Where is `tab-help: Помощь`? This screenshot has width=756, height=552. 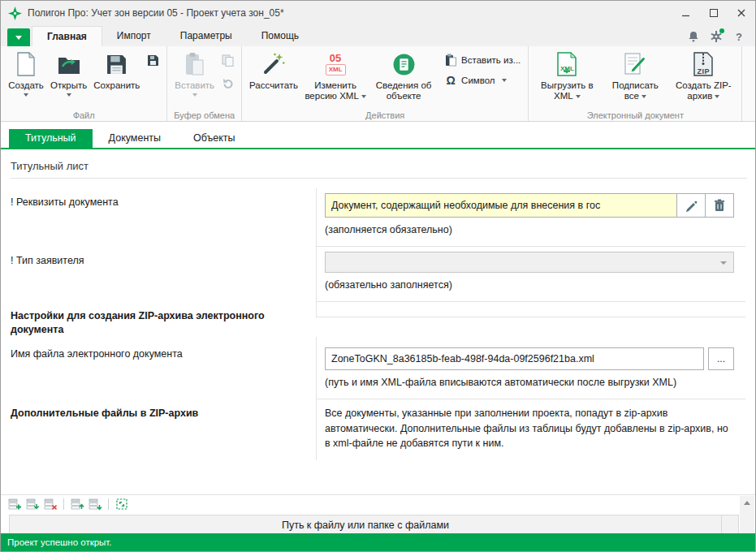 tab-help: Помощь is located at coordinates (280, 36).